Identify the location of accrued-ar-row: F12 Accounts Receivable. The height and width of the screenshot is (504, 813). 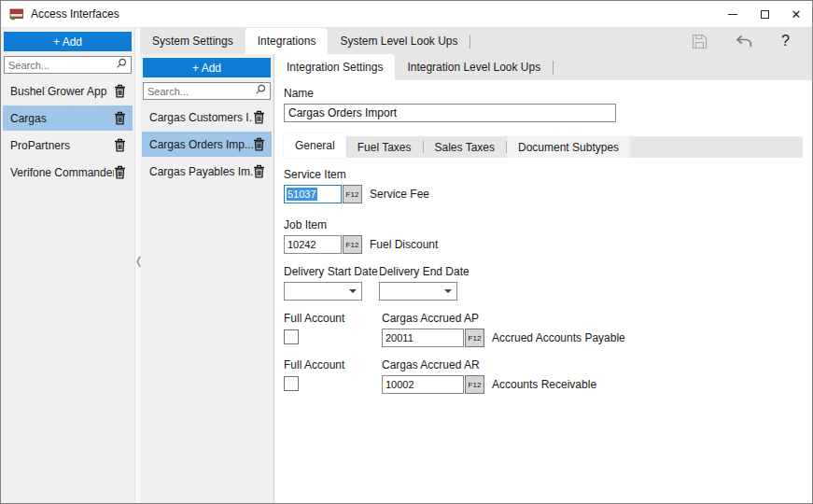
(592, 385).